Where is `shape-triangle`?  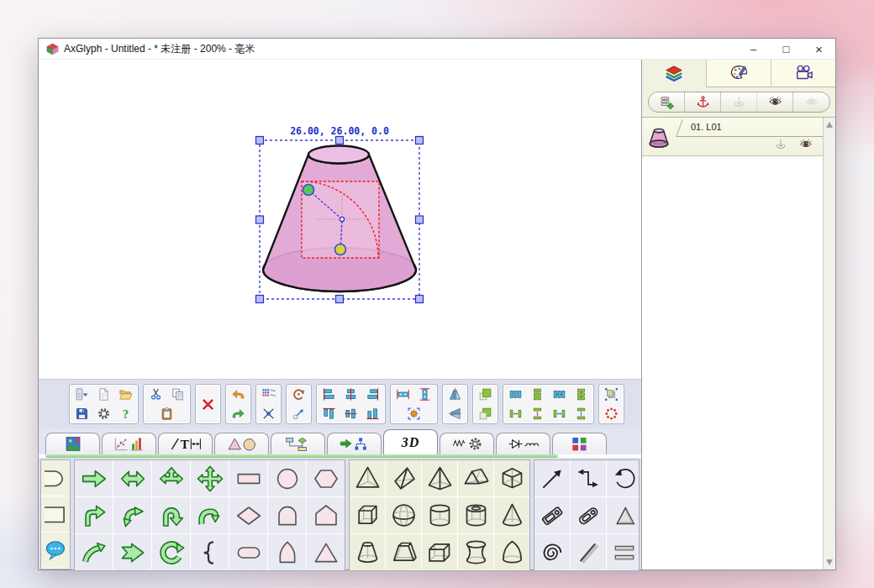
shape-triangle is located at coordinates (326, 553).